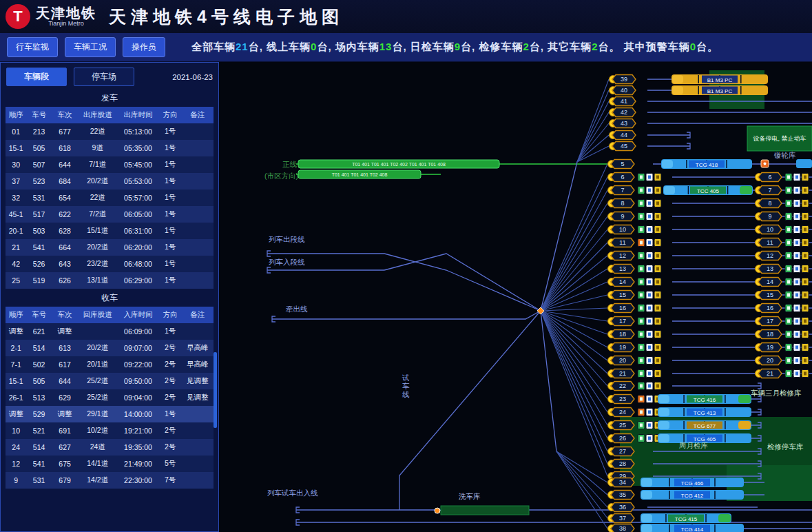  I want to click on cell: 1号, so click(170, 165).